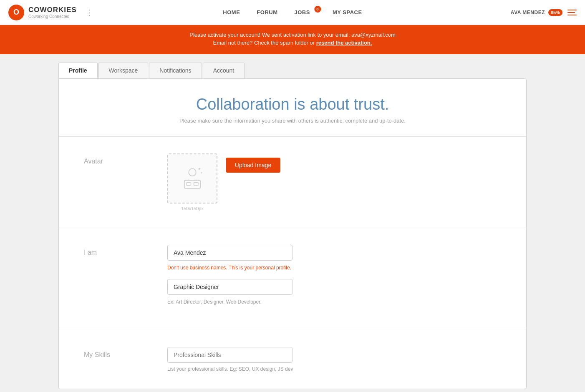  What do you see at coordinates (292, 70) in the screenshot?
I see `tabs-container: Profile Workspace Notifications Account` at bounding box center [292, 70].